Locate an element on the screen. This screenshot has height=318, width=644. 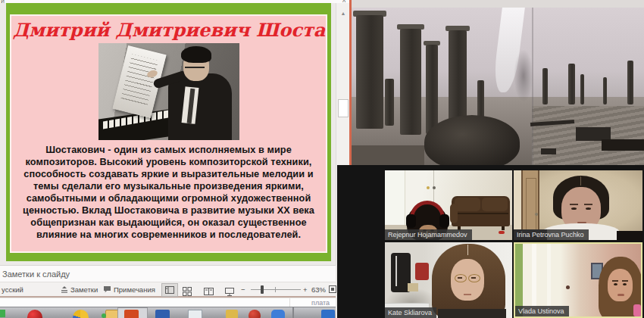
wall-dot is located at coordinates (568, 288).